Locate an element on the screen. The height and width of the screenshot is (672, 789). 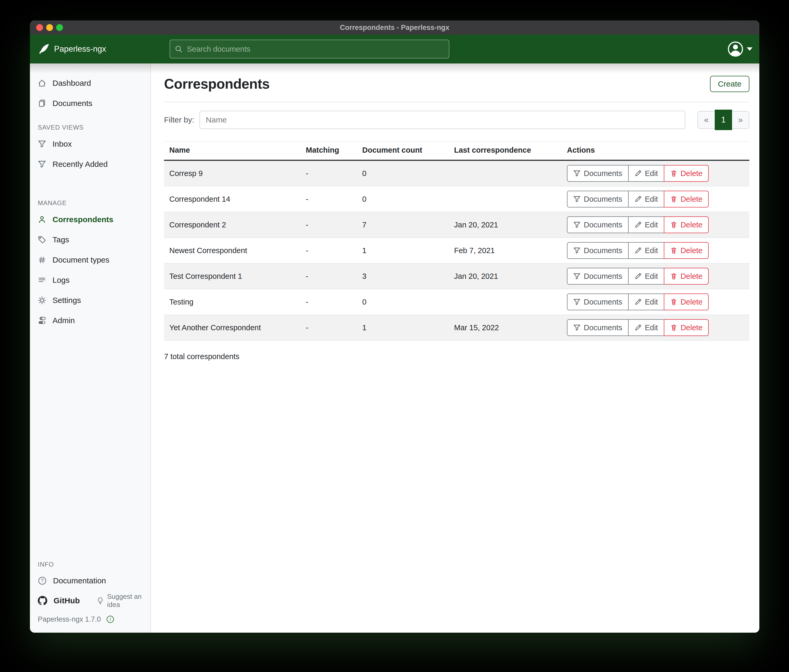
sidebar-item-dashboard: Dashboard is located at coordinates (90, 83).